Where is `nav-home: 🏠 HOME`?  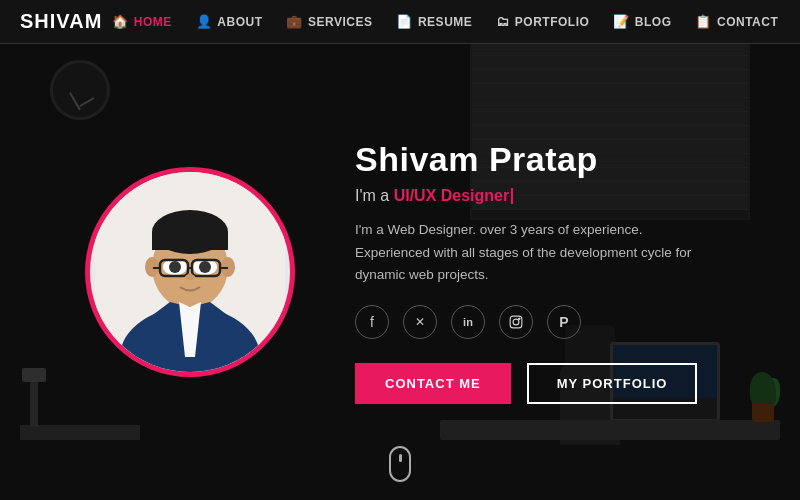
nav-home: 🏠 HOME is located at coordinates (142, 22).